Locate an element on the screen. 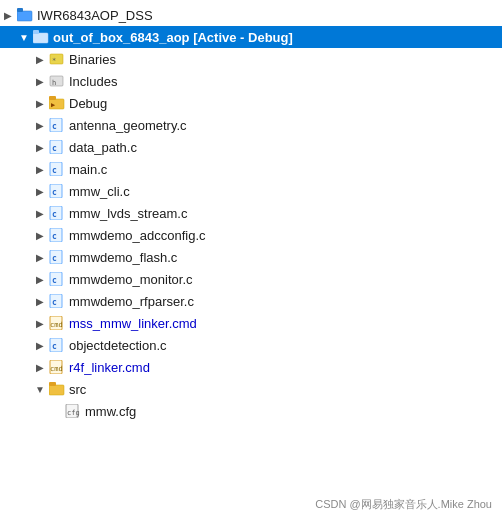 The width and height of the screenshot is (502, 518). item-label: data_path.c is located at coordinates (103, 148).